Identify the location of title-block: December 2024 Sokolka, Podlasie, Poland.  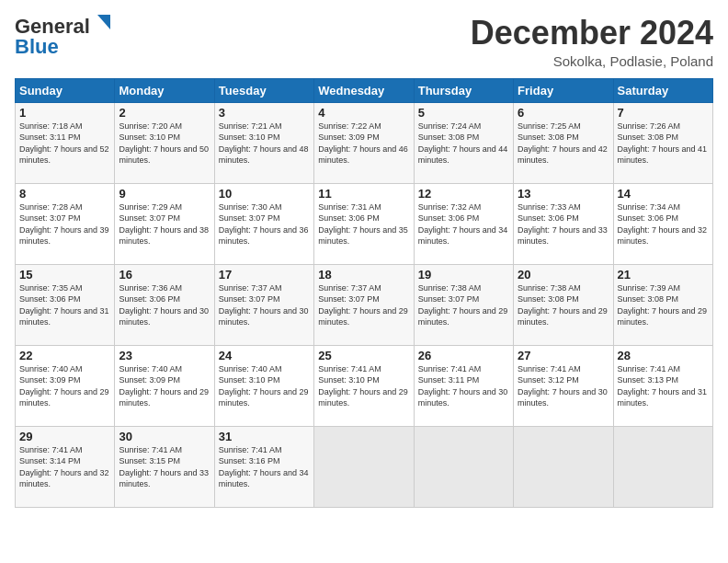
(592, 42).